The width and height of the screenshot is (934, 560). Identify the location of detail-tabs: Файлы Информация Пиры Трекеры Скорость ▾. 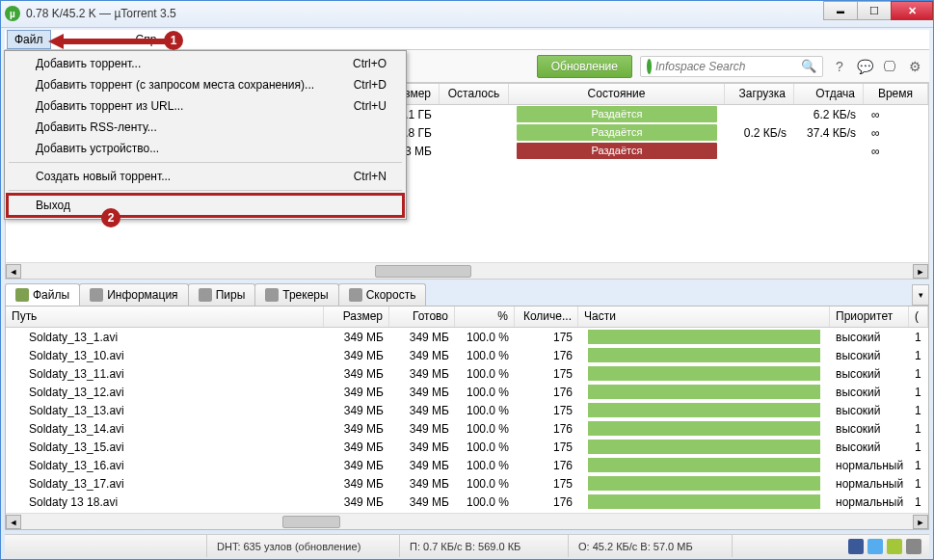
(467, 295).